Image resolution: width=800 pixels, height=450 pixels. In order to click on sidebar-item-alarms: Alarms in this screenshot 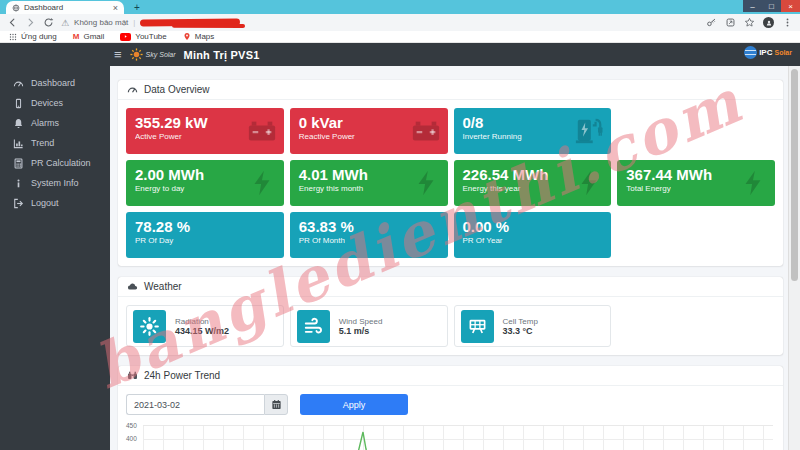, I will do `click(55, 123)`.